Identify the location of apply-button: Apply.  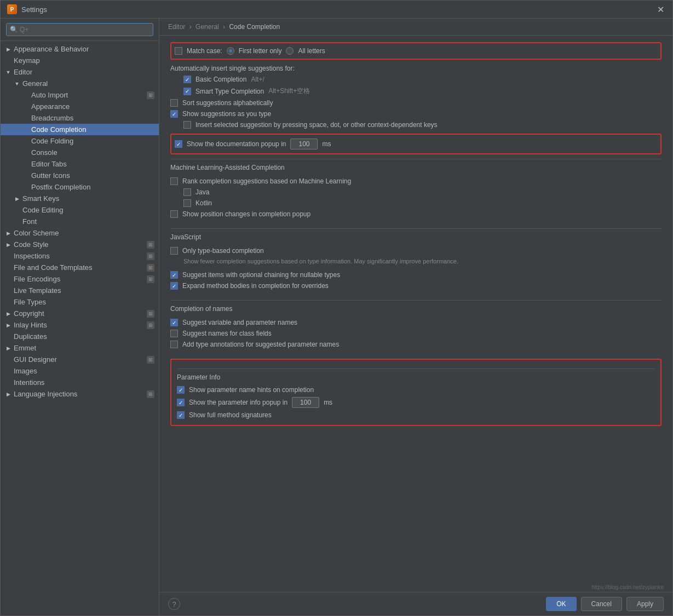
(645, 604).